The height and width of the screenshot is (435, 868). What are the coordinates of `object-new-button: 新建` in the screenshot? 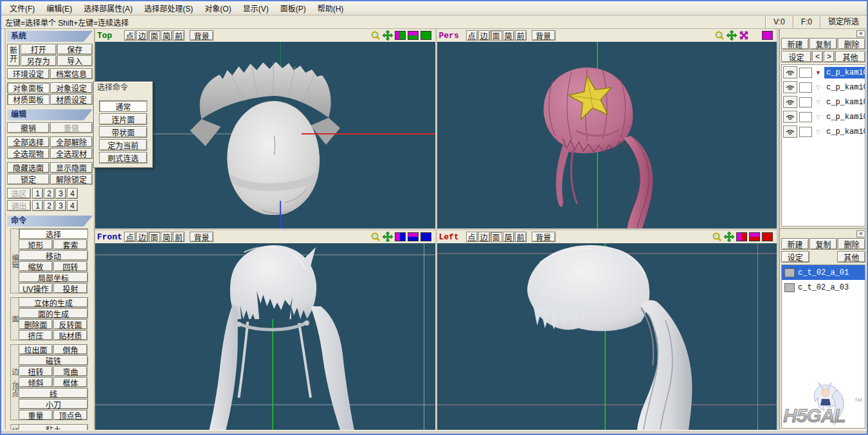 It's located at (795, 44).